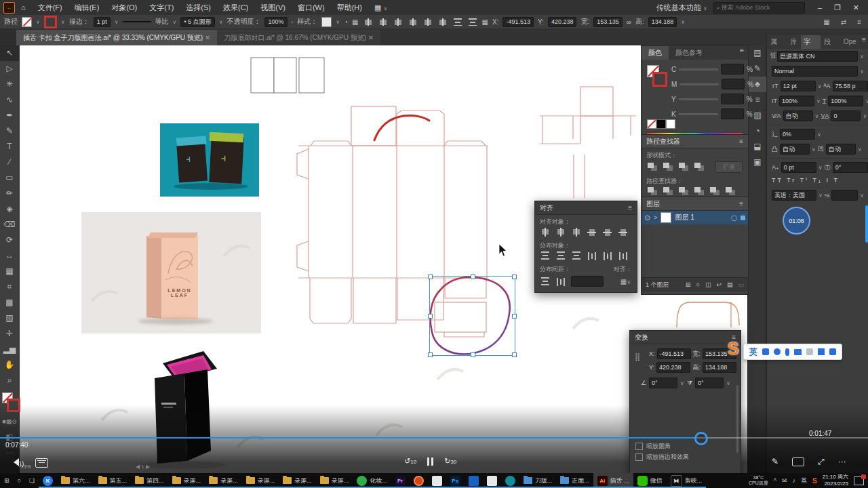 Image resolution: width=868 pixels, height=488 pixels. What do you see at coordinates (9, 8) in the screenshot?
I see `app-logo-icon: ←` at bounding box center [9, 8].